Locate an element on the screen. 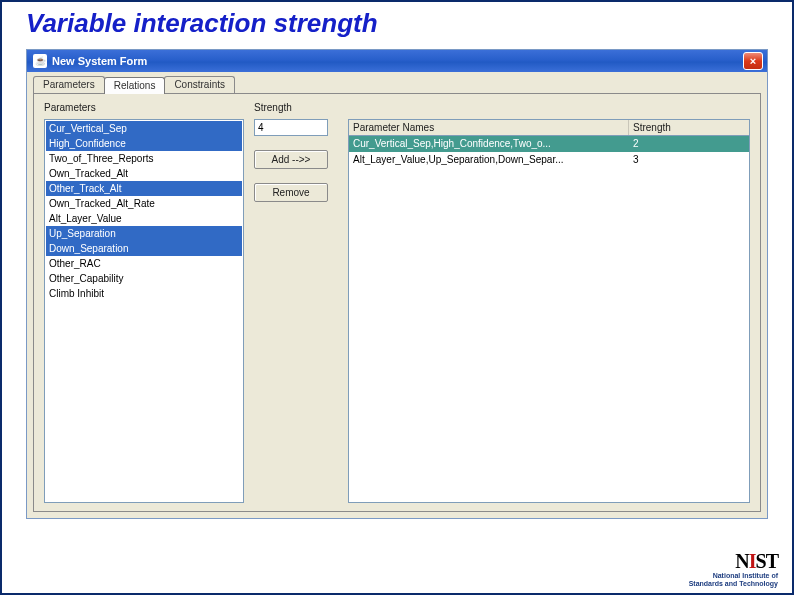 This screenshot has height=595, width=794. row-params: Alt_Layer_Value,Up_Separation,Down_Separ… is located at coordinates (489, 160).